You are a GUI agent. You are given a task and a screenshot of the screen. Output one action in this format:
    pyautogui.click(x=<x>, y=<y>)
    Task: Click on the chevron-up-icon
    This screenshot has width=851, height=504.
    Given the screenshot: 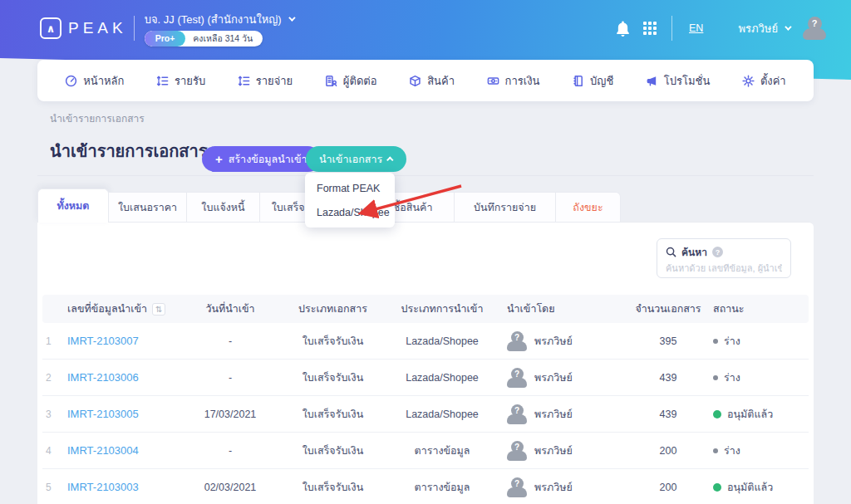 What is the action you would take?
    pyautogui.click(x=390, y=159)
    